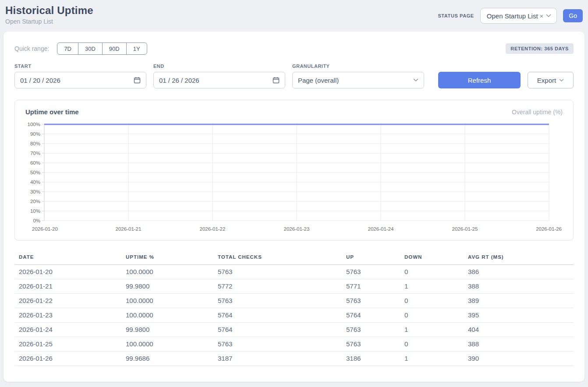 The height and width of the screenshot is (387, 588). Describe the element at coordinates (519, 359) in the screenshot. I see `table-cell: 390` at that location.